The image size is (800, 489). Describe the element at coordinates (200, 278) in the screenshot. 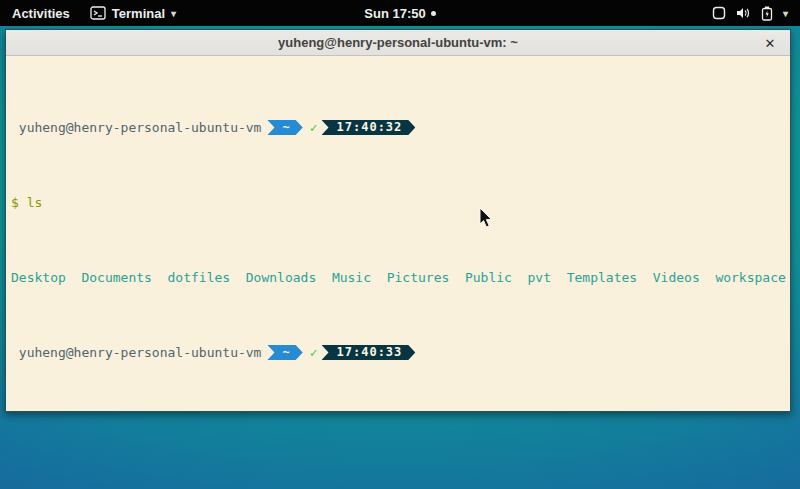

I see `directory-entry: dotfiles` at that location.